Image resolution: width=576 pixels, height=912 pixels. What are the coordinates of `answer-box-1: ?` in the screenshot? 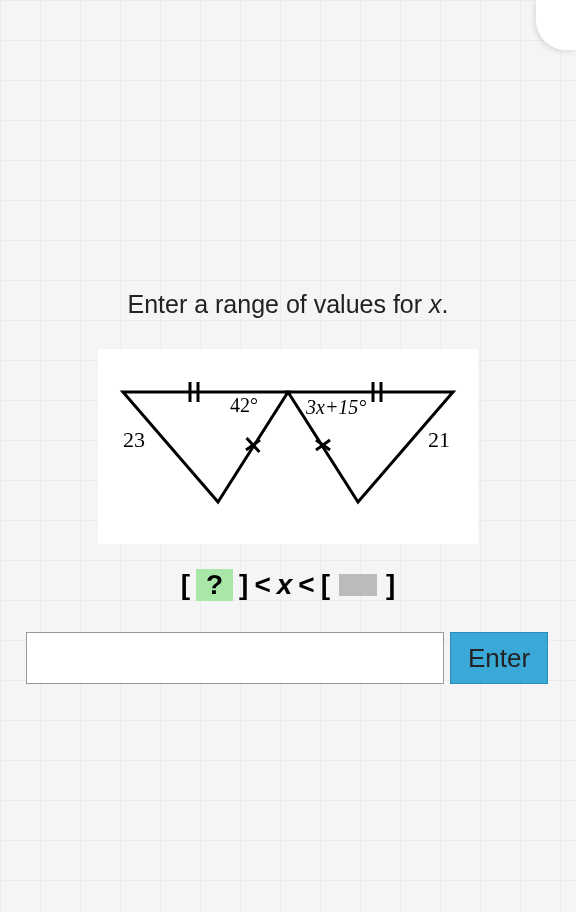 It's located at (214, 585).